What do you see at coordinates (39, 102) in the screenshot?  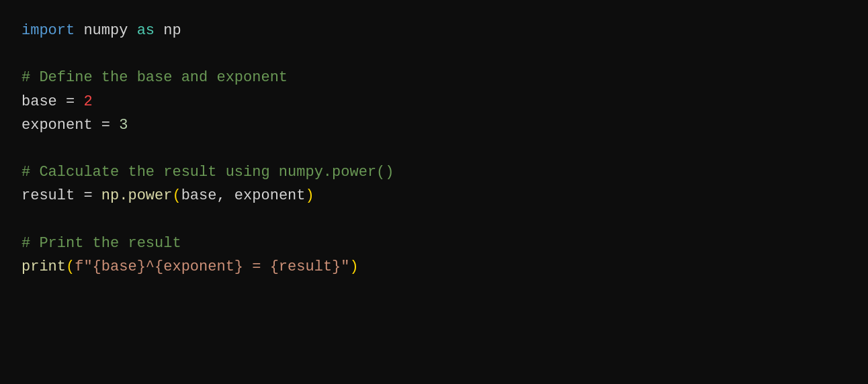 I see `token: base` at bounding box center [39, 102].